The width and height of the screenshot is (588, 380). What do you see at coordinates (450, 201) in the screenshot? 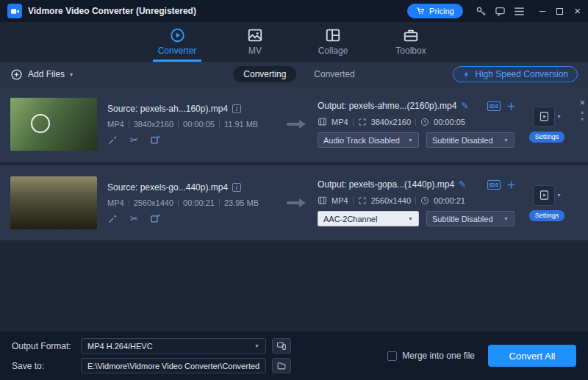
I see `output-duration: 00:00:21` at bounding box center [450, 201].